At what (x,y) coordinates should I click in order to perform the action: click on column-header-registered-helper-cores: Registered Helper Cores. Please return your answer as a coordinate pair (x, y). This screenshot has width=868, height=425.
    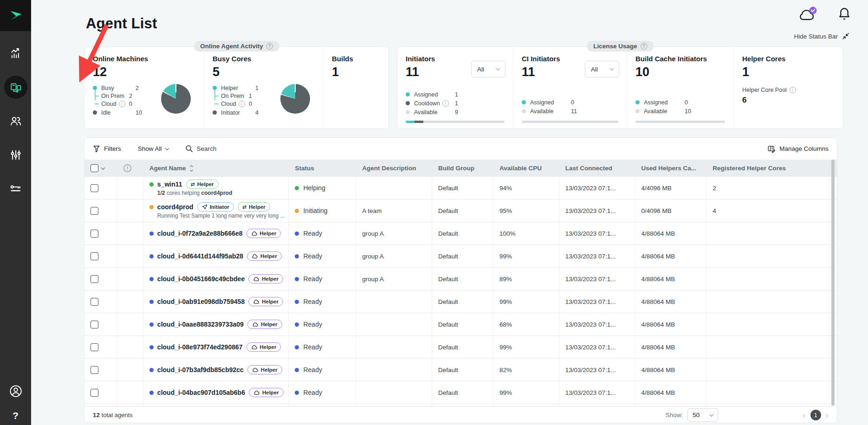
    Looking at the image, I should click on (771, 168).